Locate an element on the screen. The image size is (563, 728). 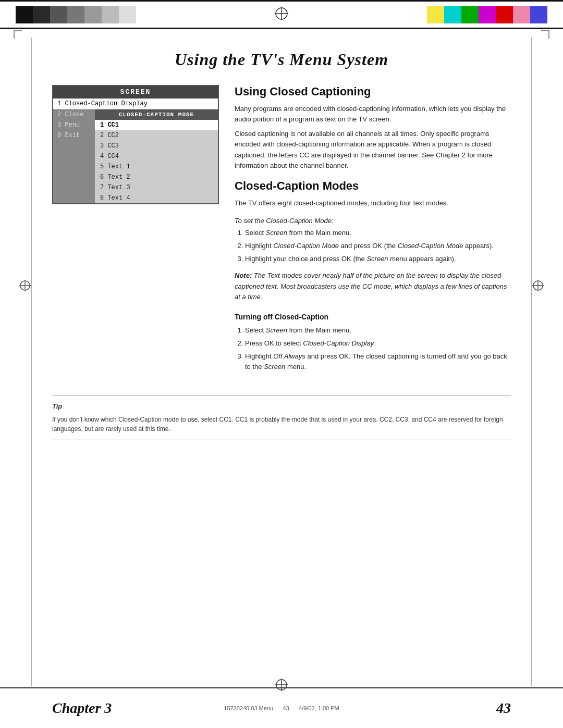
left-margin-crosshair is located at coordinates (25, 287).